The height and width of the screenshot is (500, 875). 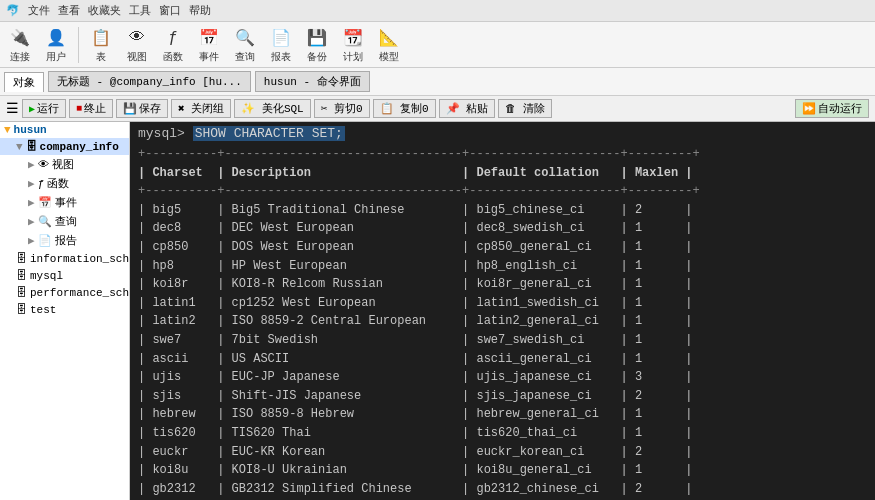 What do you see at coordinates (13, 10) in the screenshot?
I see `app-icon: 🐬` at bounding box center [13, 10].